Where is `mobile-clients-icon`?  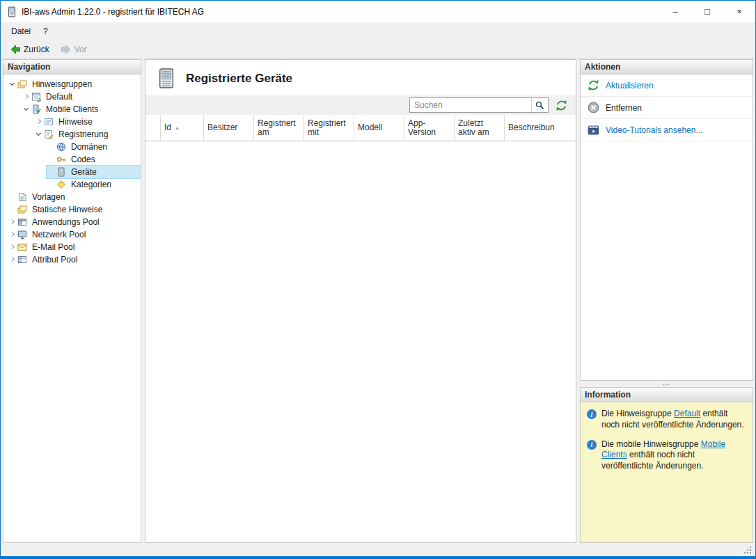 mobile-clients-icon is located at coordinates (37, 109).